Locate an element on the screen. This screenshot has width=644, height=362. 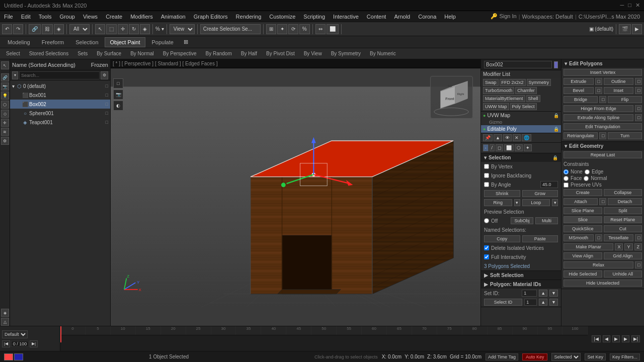
menu-modifiers: Modifiers is located at coordinates (142, 17).